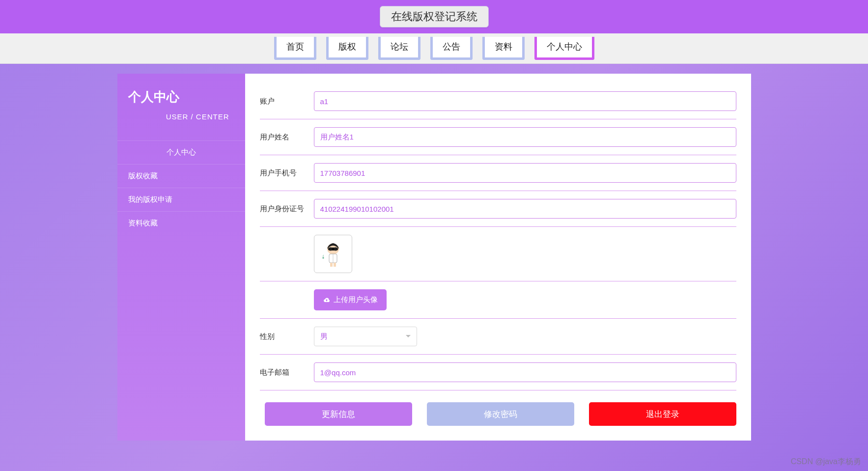 The height and width of the screenshot is (471, 868). Describe the element at coordinates (287, 101) in the screenshot. I see `label-account: 账户` at that location.